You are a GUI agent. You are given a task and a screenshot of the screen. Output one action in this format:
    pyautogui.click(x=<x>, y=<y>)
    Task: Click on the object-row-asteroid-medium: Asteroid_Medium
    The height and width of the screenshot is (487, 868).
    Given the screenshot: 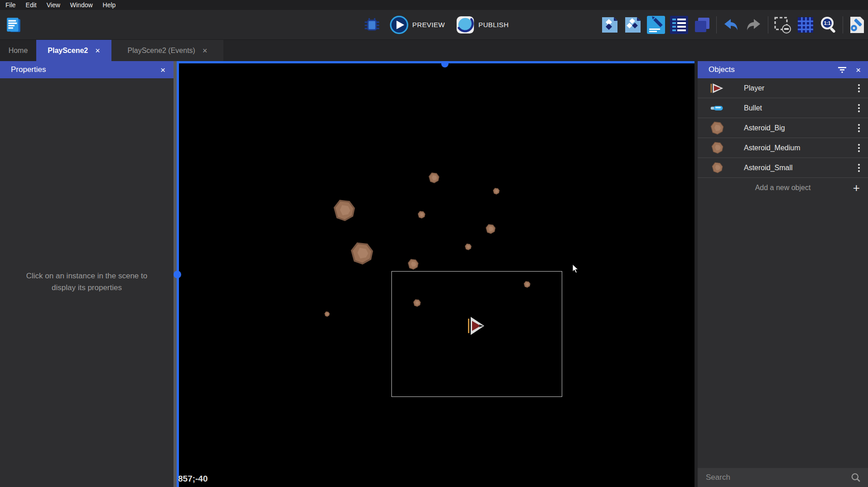 What is the action you would take?
    pyautogui.click(x=783, y=148)
    